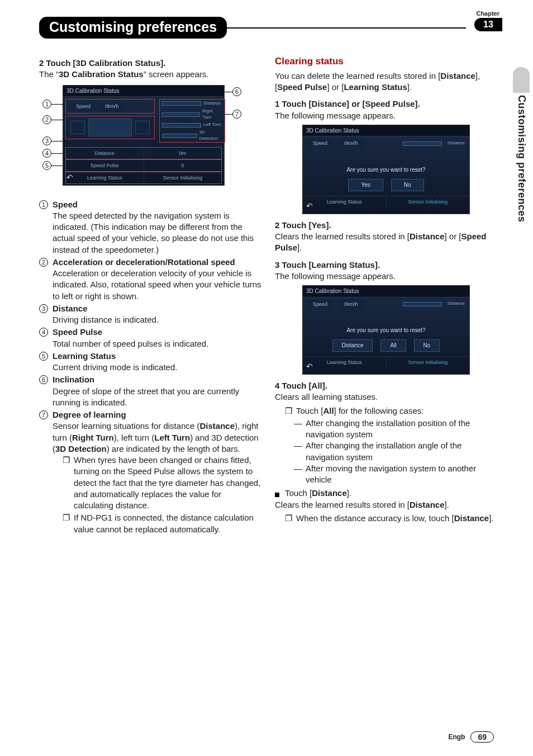 Image resolution: width=533 pixels, height=756 pixels. Describe the element at coordinates (157, 332) in the screenshot. I see `anno-speedpulse-head: Speed Pulse` at that location.